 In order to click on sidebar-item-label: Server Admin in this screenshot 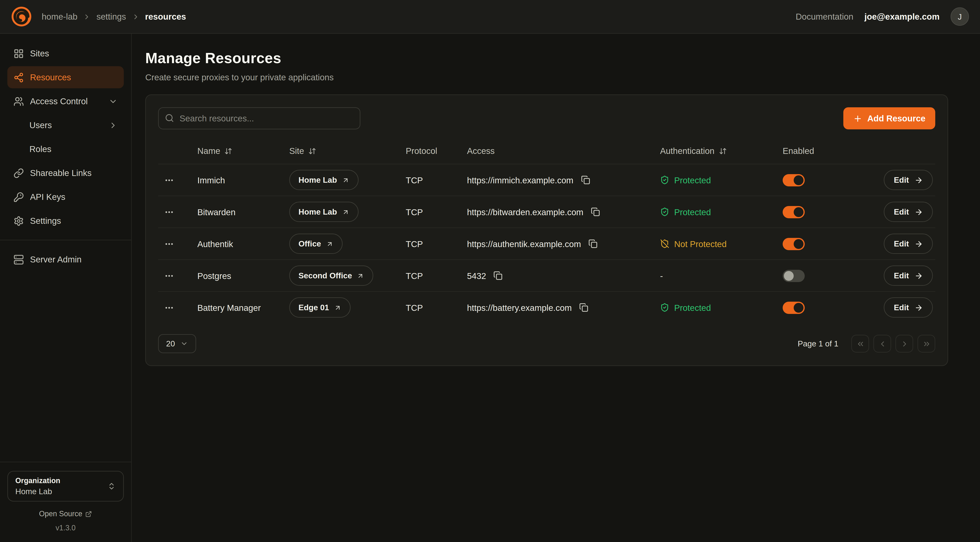, I will do `click(56, 260)`.